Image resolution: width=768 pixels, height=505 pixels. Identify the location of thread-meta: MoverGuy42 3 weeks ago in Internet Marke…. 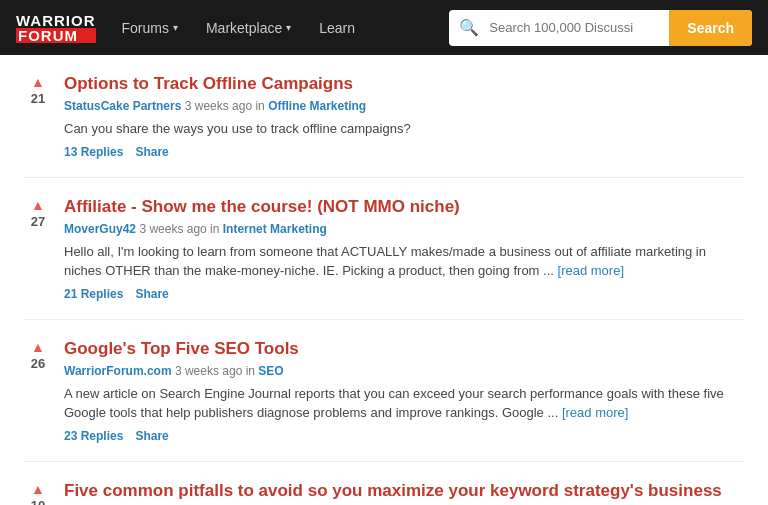
(404, 229).